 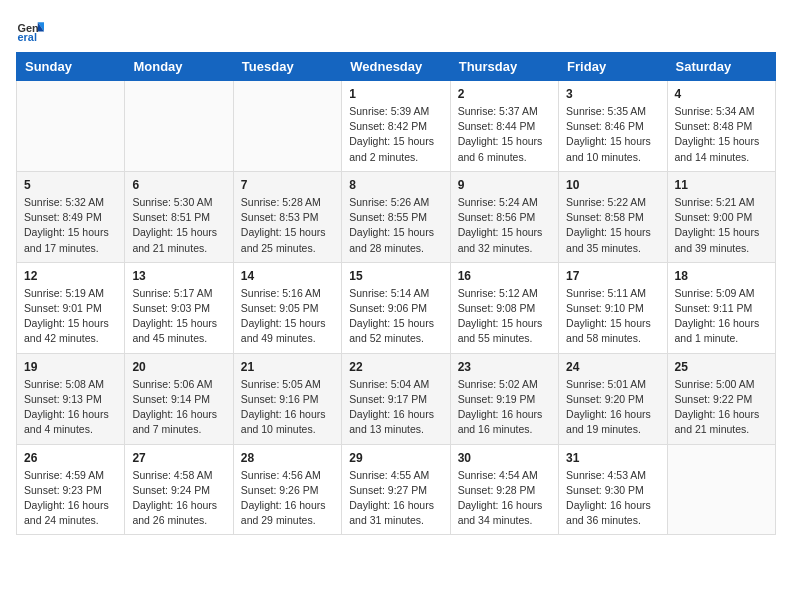 I want to click on day-number: 8, so click(x=396, y=185).